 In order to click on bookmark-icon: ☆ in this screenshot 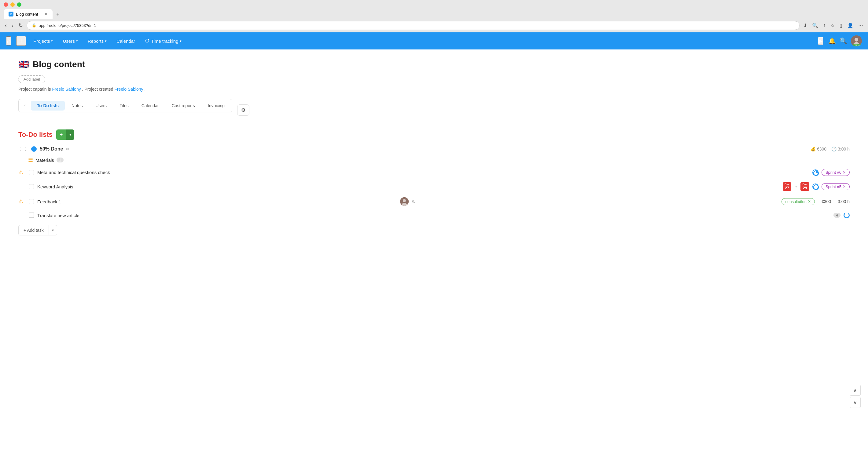, I will do `click(833, 26)`.